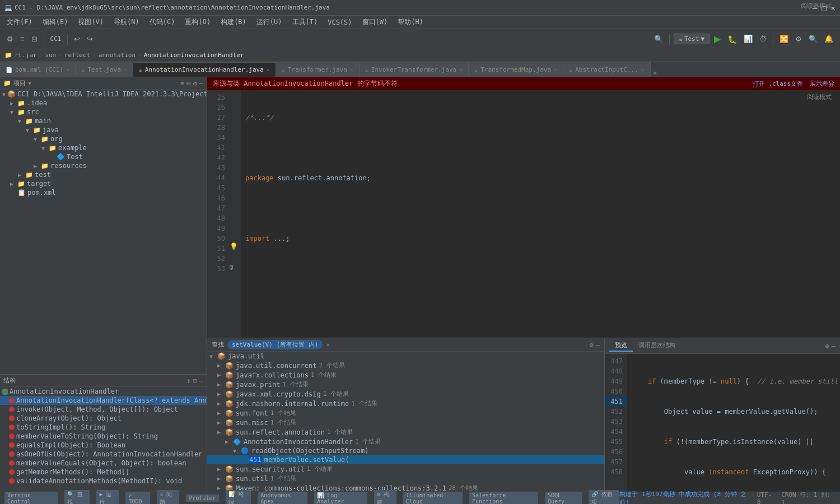 The width and height of the screenshot is (840, 504). I want to click on profile-button: ⏱, so click(763, 39).